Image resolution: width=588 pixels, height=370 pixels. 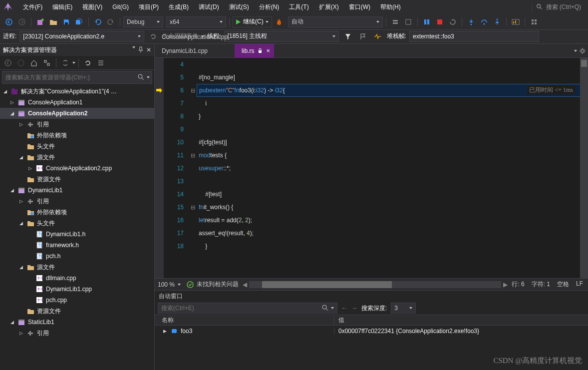 I want to click on zoom-level: 100 %, so click(x=166, y=285).